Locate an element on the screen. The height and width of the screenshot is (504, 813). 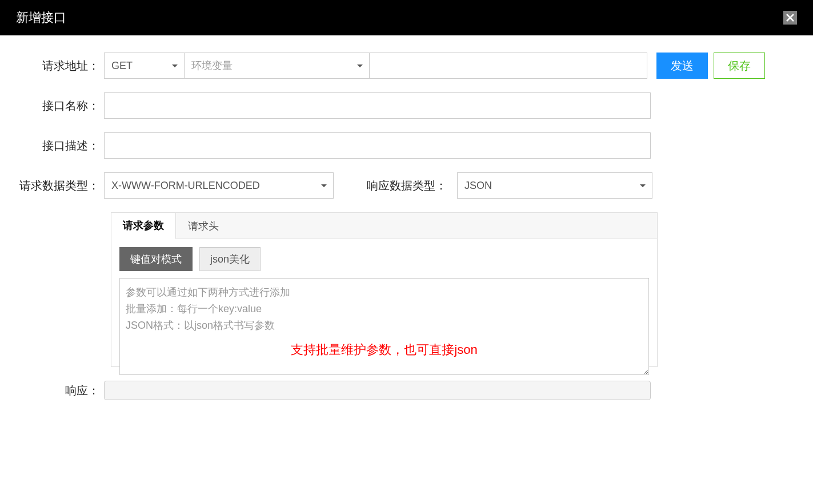
request-url-inputs: GET 环境变量 发送 保存 is located at coordinates (450, 66).